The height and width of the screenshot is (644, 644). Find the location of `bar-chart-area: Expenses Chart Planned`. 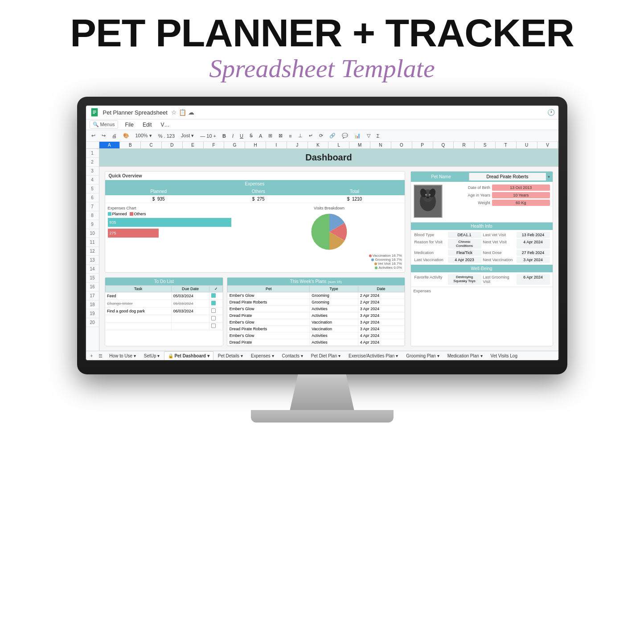

bar-chart-area: Expenses Chart Planned is located at coordinates (180, 238).